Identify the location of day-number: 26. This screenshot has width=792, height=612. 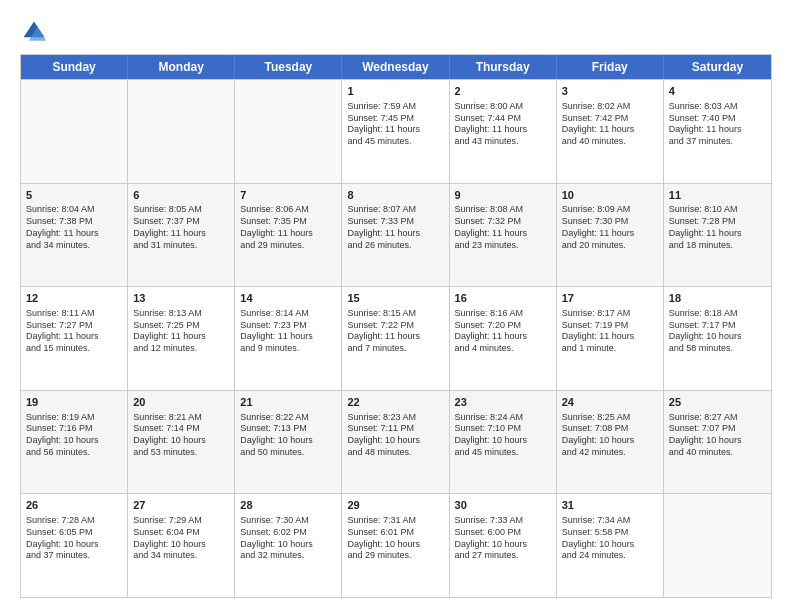
(74, 506).